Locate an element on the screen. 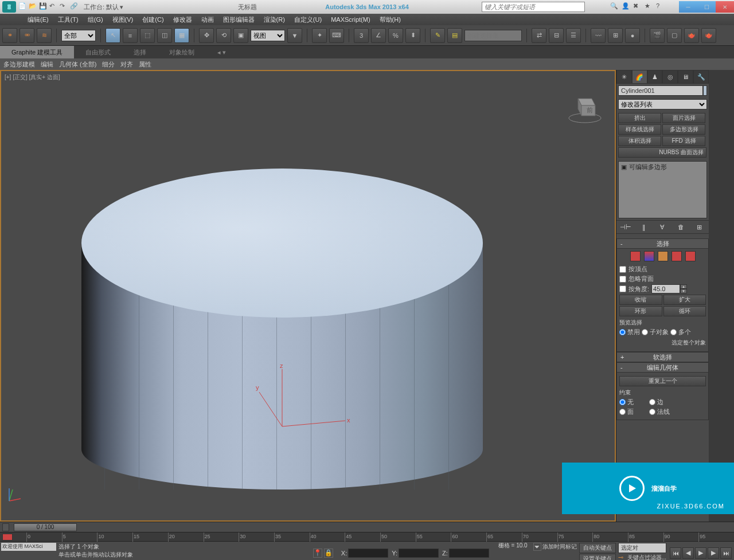 This screenshot has width=734, height=560. repeat-last-button: 重复上一个 is located at coordinates (663, 381).